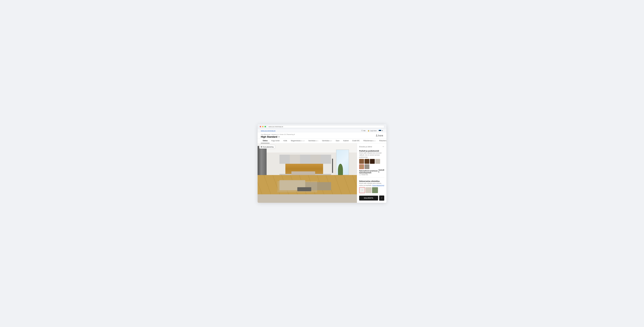 This screenshot has width=644, height=327. I want to click on tab-kabinet: Kabinet, so click(346, 141).